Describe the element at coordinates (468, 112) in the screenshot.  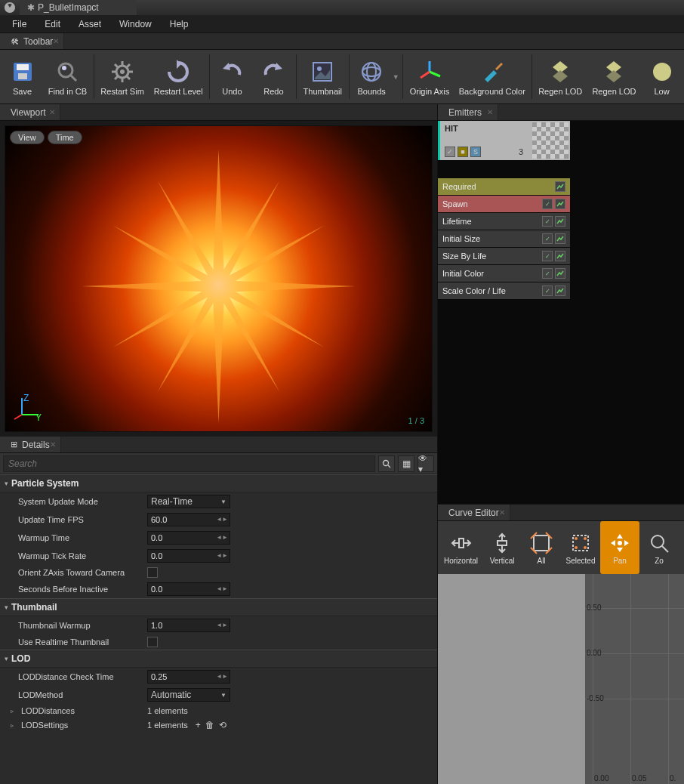
I see `emitters-tab: Emitters ✕` at that location.